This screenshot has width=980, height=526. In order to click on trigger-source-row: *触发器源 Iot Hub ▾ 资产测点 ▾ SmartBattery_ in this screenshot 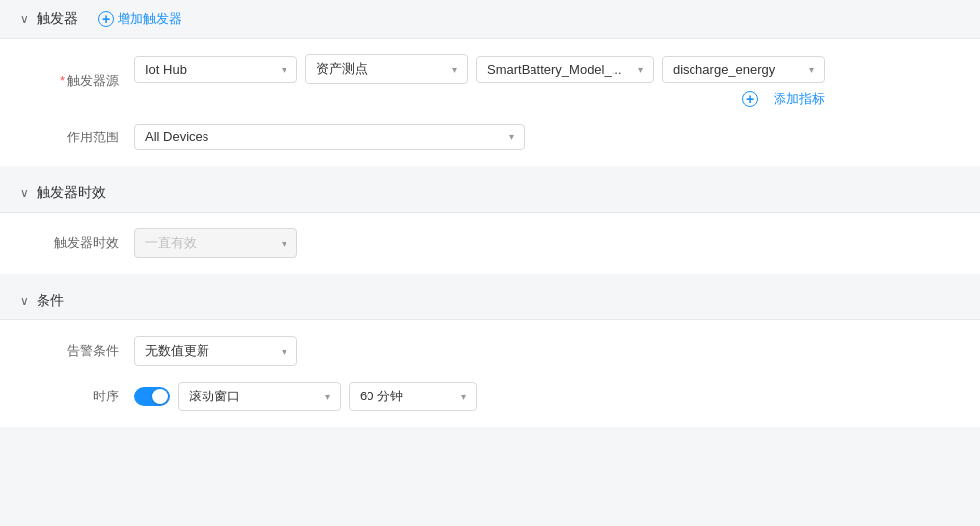, I will do `click(490, 81)`.